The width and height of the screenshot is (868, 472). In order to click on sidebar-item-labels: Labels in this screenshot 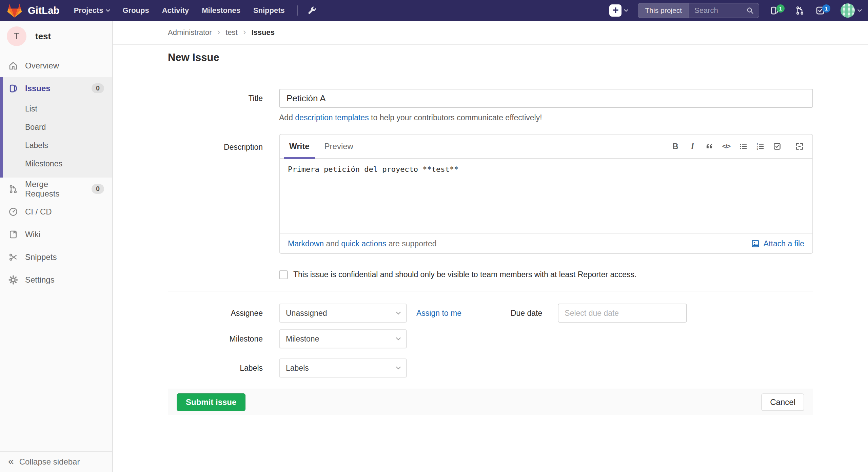, I will do `click(56, 145)`.